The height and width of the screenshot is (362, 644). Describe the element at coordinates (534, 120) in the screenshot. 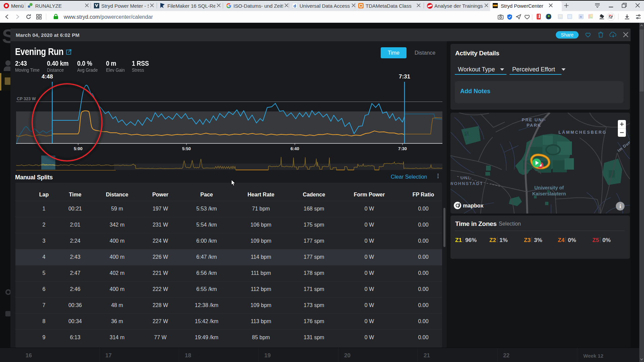

I see `svg-text: PRE UNI-` at that location.